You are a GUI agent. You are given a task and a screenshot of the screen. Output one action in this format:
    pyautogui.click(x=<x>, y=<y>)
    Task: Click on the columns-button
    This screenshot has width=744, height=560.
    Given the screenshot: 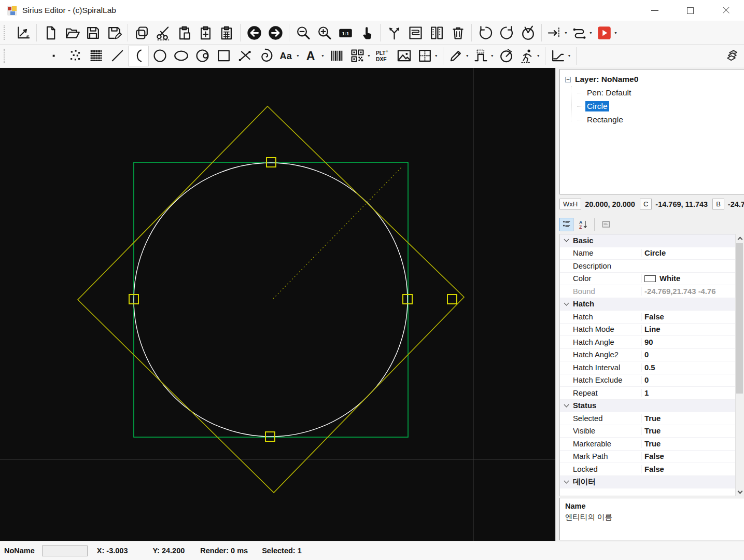 What is the action you would take?
    pyautogui.click(x=437, y=33)
    